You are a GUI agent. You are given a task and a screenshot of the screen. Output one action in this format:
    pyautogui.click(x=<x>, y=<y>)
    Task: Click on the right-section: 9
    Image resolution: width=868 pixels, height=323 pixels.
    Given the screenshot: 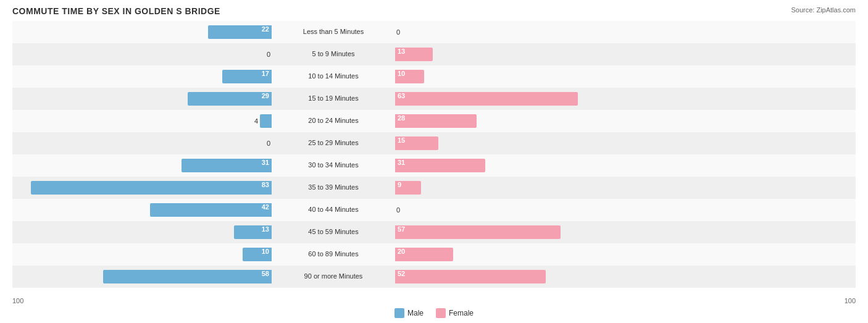 What is the action you would take?
    pyautogui.click(x=525, y=188)
    